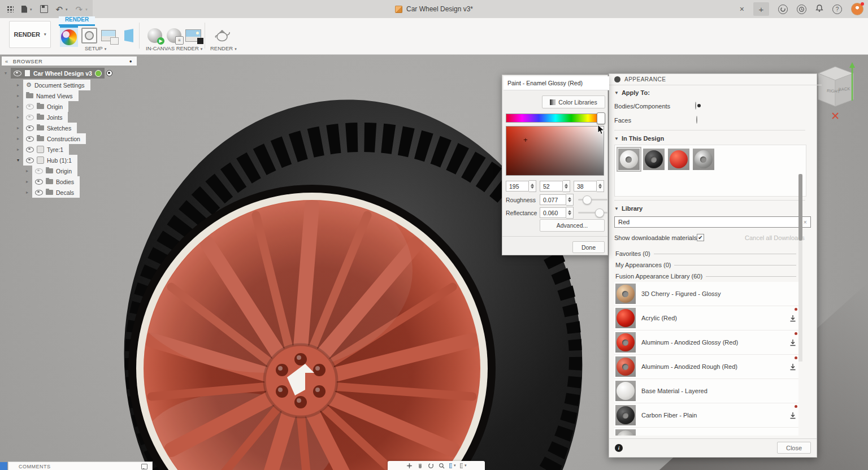 The height and width of the screenshot is (470, 868). What do you see at coordinates (679, 159) in the screenshot?
I see `swatch-red-paint` at bounding box center [679, 159].